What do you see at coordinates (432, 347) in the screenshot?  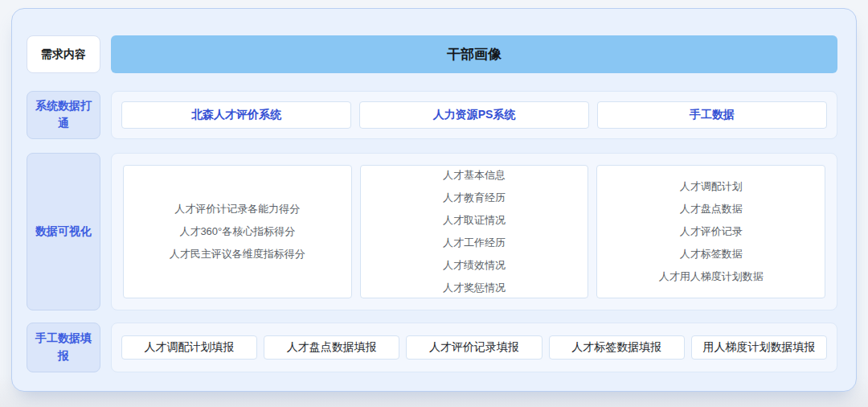 I see `manual-fill-row: 手工数据填报 人才调配计划填报 人才盘点数据填报 人才评价记录填报 人才标签数据…` at bounding box center [432, 347].